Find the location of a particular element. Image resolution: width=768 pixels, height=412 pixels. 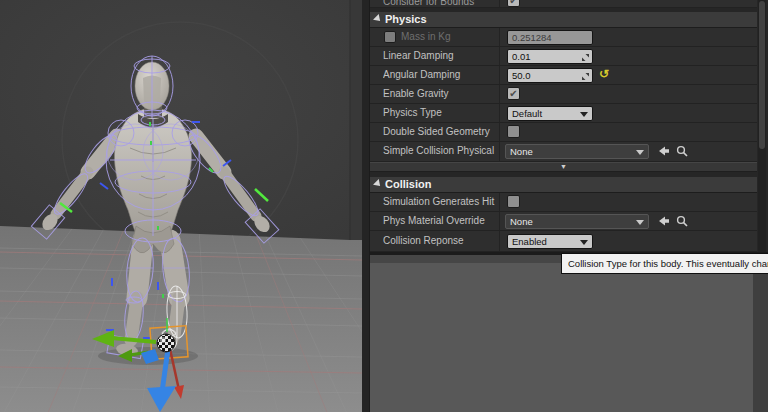

row-angular-damping: Angular Damping 50.0 ↺ is located at coordinates (564, 76).